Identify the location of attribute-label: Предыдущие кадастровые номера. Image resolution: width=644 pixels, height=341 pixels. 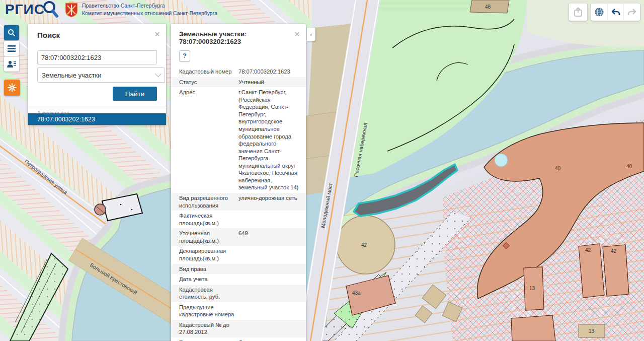
(209, 311).